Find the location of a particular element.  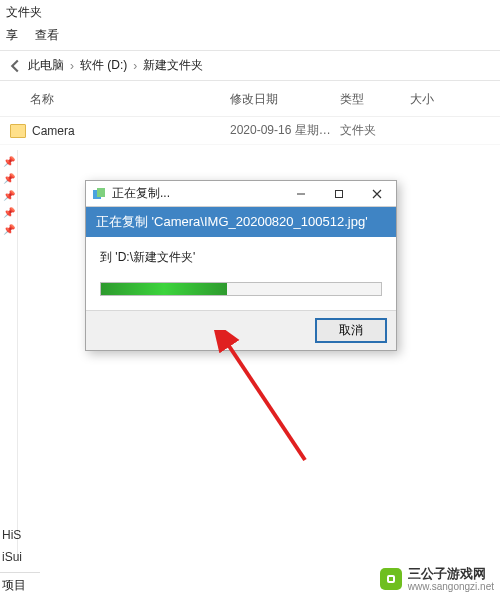

breadcrumb-folder: 新建文件夹 is located at coordinates (173, 66).